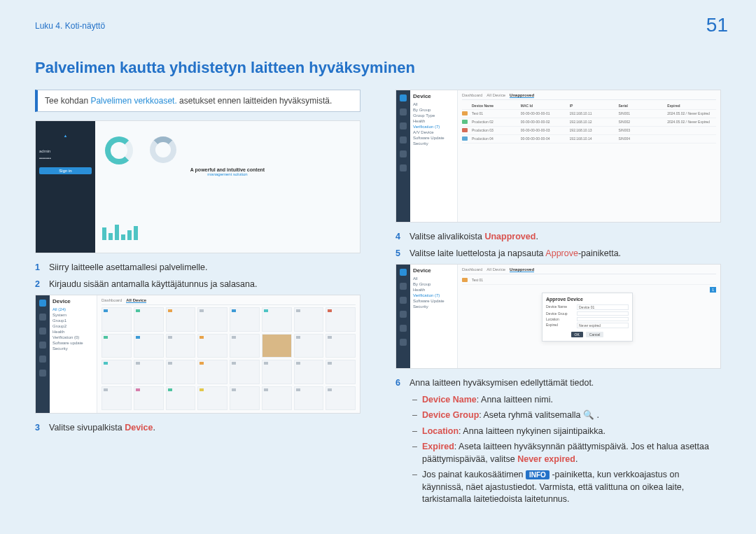  Describe the element at coordinates (595, 335) in the screenshot. I see `cancel-button: Cancel` at that location.